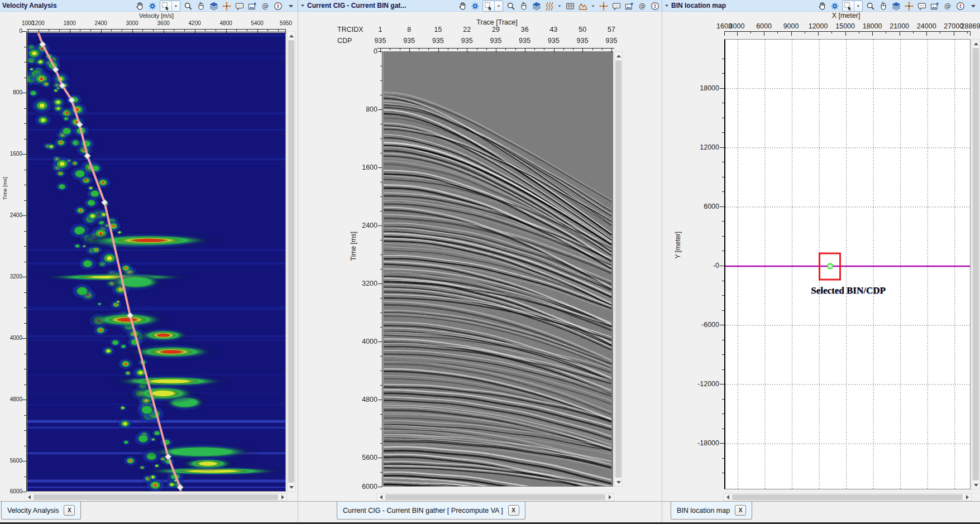  What do you see at coordinates (583, 6) in the screenshot?
I see `hist-icon` at bounding box center [583, 6].